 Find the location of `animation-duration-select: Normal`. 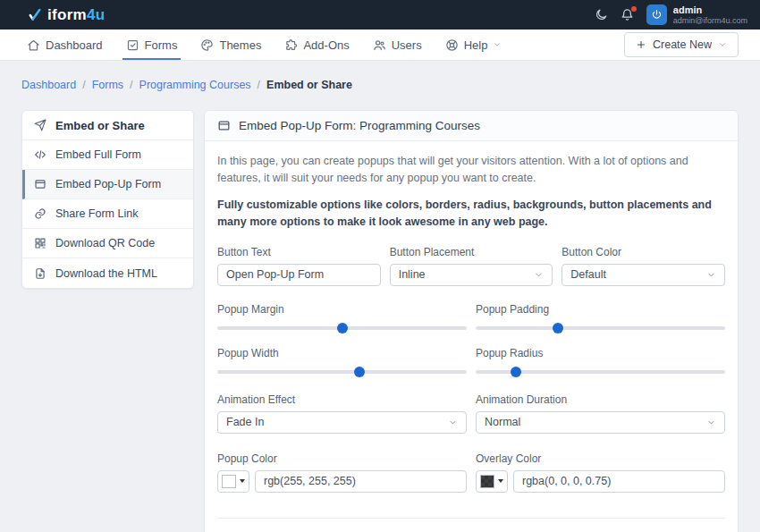

animation-duration-select: Normal is located at coordinates (601, 422).